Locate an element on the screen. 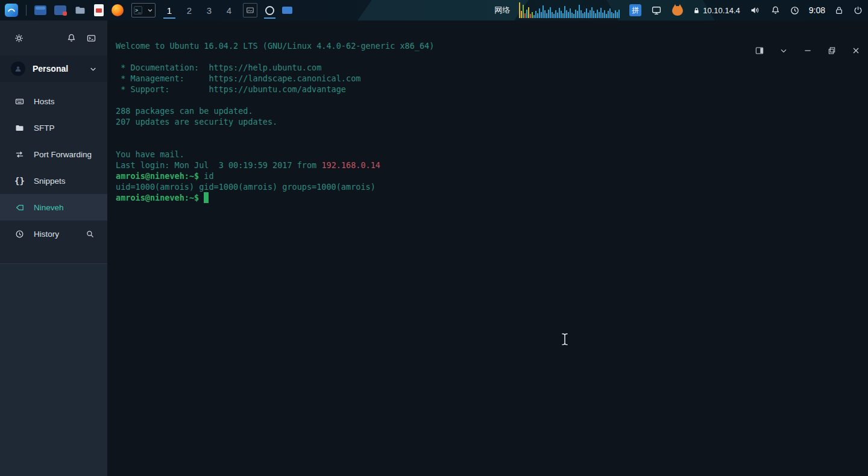  ring-icon is located at coordinates (270, 11).